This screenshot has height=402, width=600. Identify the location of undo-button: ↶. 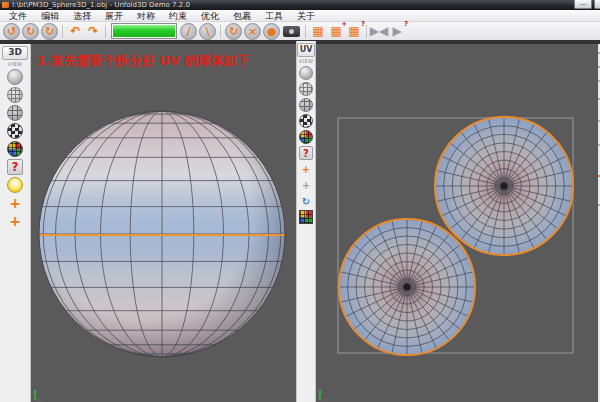
(75, 31).